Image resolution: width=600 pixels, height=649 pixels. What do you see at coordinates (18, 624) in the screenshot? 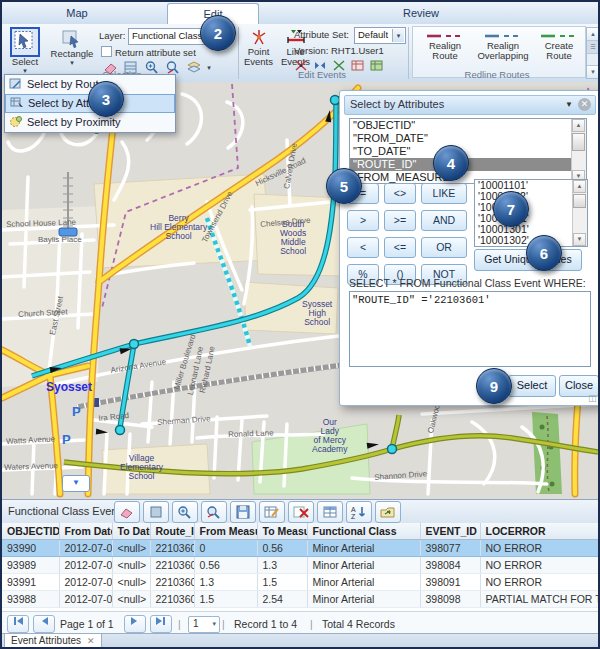
I see `first-page-button` at bounding box center [18, 624].